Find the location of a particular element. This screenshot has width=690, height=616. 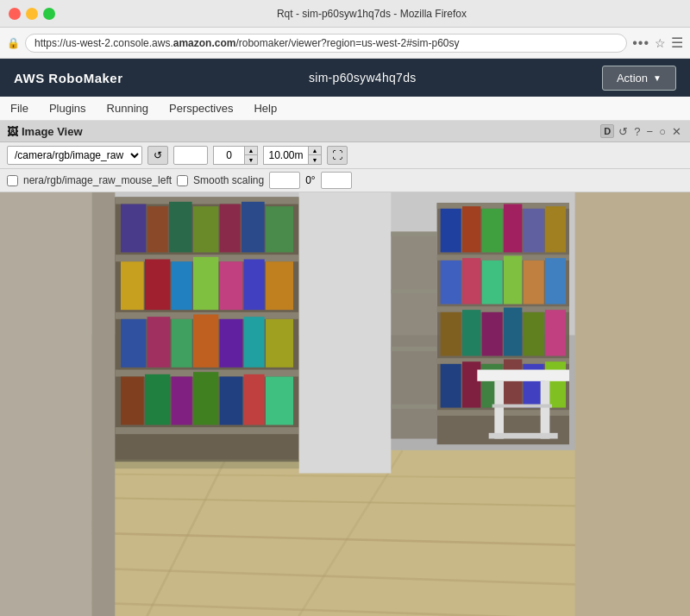

sync-button: ⛶ is located at coordinates (337, 155).